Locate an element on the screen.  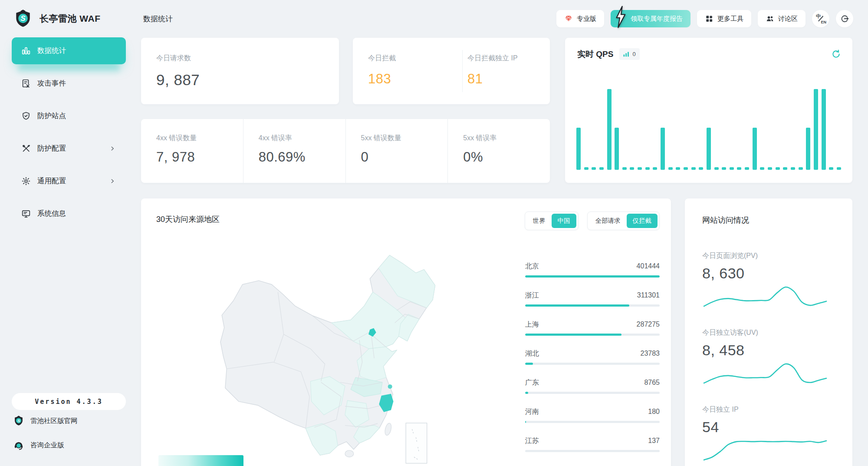
pro-edition-button: 专业版 is located at coordinates (580, 19).